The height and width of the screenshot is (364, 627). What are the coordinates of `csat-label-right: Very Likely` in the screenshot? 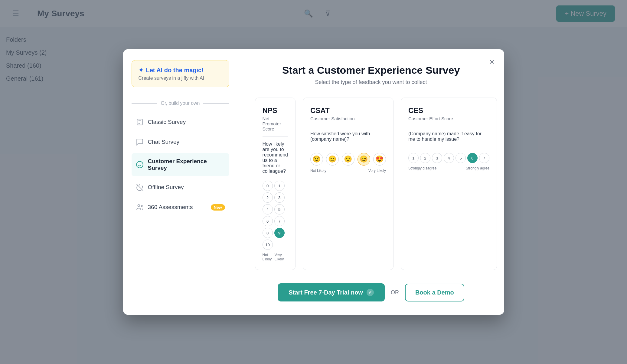 It's located at (377, 171).